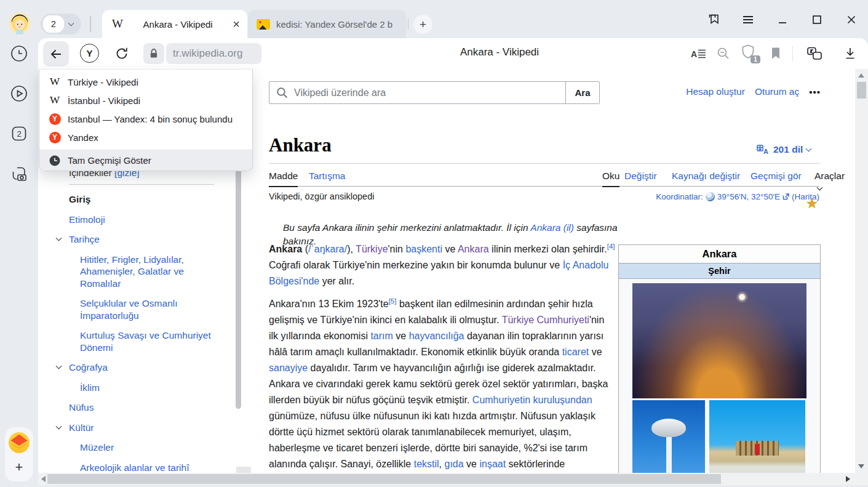  I want to click on tab-yandex-gorsel: kedisi: Yandex Görsel'de 2 b, so click(327, 24).